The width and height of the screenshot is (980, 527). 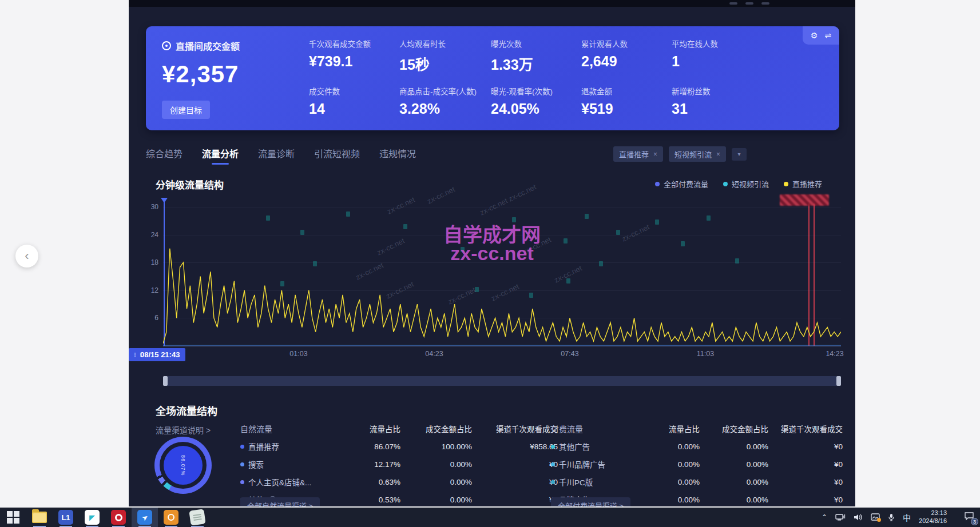 I want to click on tab-违规情况: 违规情况, so click(x=398, y=155).